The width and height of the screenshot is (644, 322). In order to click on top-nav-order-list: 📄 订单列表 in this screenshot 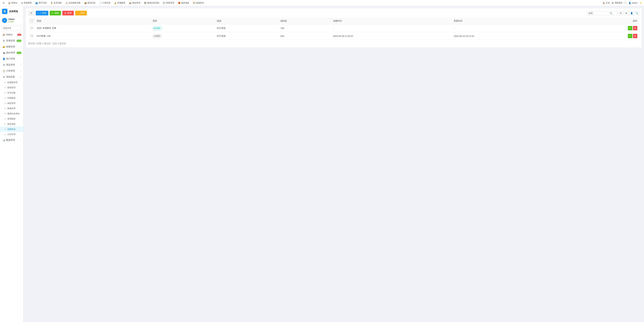, I will do `click(105, 3)`.